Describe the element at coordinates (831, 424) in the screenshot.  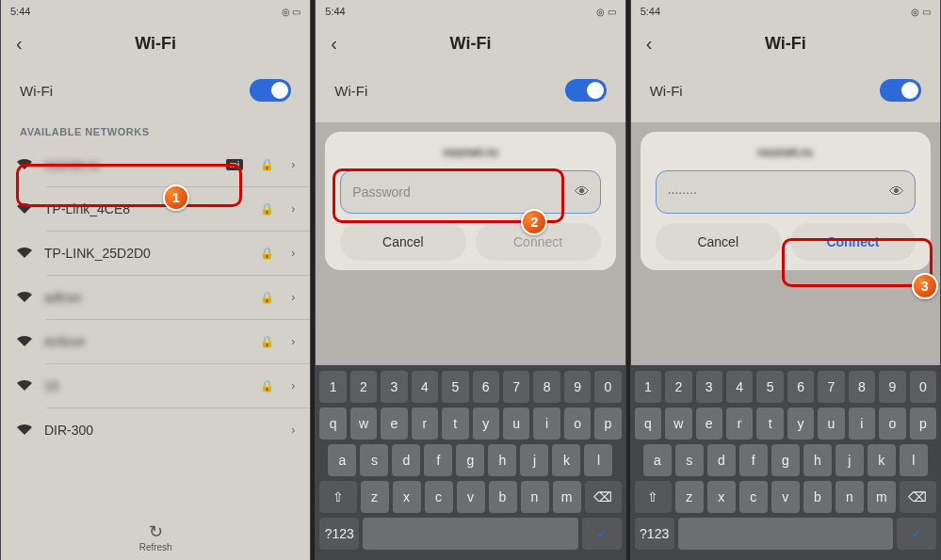
I see `key-u: u` at that location.